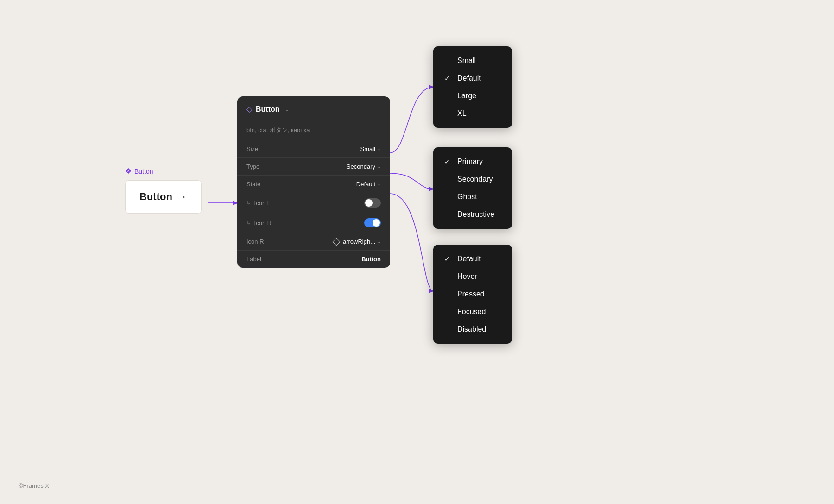 The image size is (834, 504). Describe the element at coordinates (473, 214) in the screenshot. I see `type-option-destructive: Destructive` at that location.